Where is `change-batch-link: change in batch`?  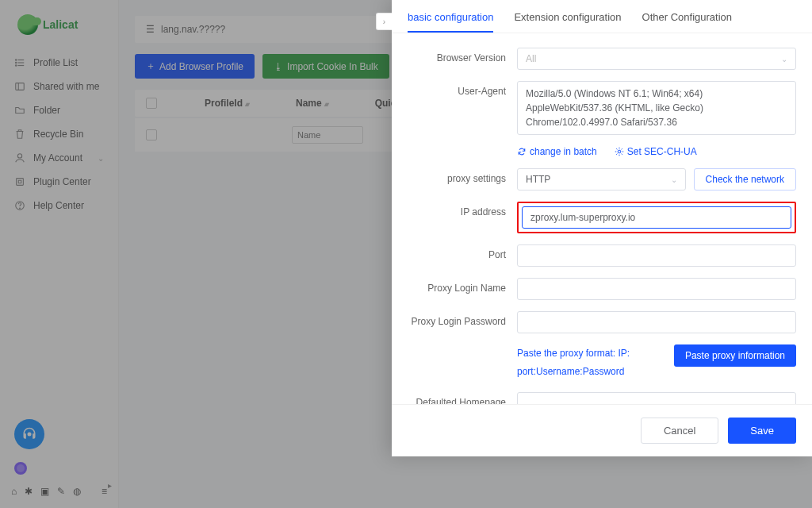
change-batch-link: change in batch is located at coordinates (557, 152).